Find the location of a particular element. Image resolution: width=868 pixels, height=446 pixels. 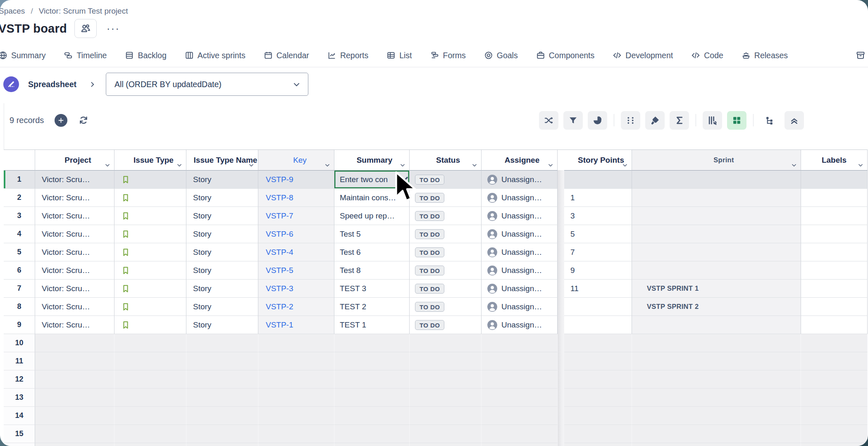

cell-key: VSTP-9 is located at coordinates (296, 180).